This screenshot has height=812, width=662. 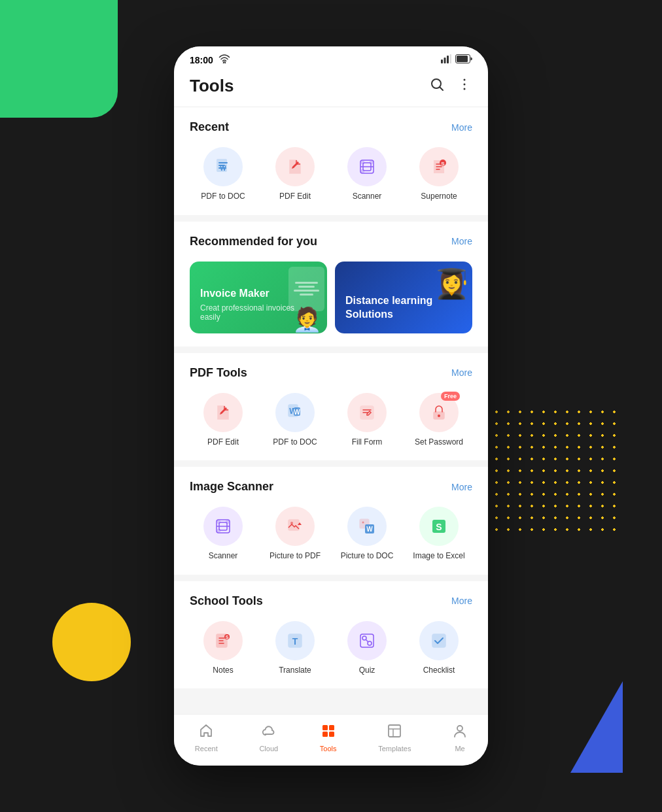 What do you see at coordinates (331, 520) in the screenshot?
I see `image-scanner-section: Image Scanner More S` at bounding box center [331, 520].